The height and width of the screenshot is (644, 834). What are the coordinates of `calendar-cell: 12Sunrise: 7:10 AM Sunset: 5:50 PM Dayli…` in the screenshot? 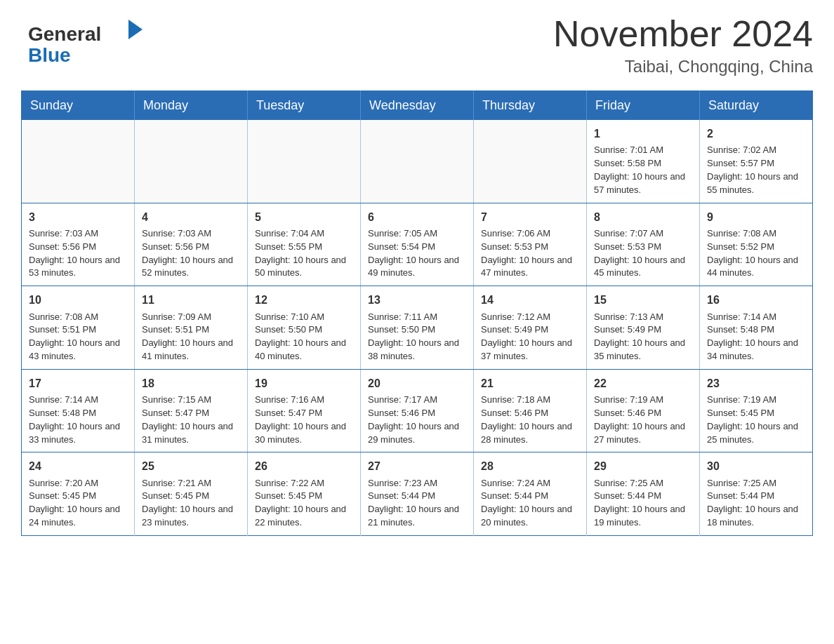 It's located at (305, 328).